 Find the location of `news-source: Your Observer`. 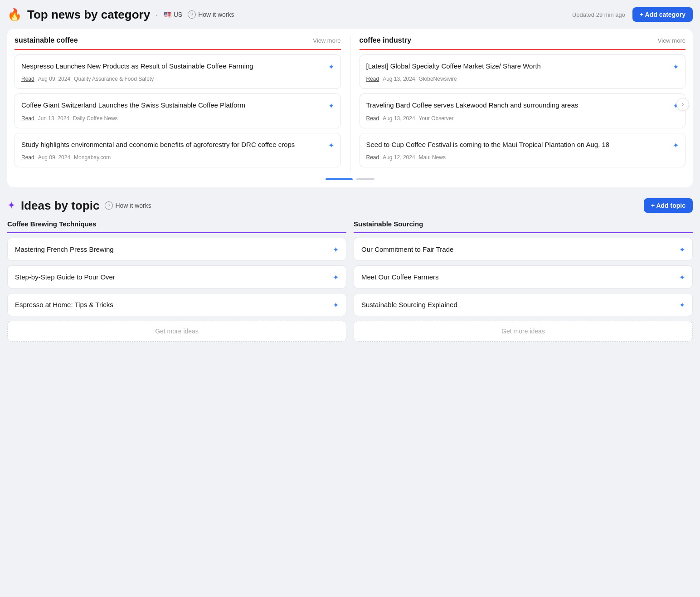

news-source: Your Observer is located at coordinates (436, 118).